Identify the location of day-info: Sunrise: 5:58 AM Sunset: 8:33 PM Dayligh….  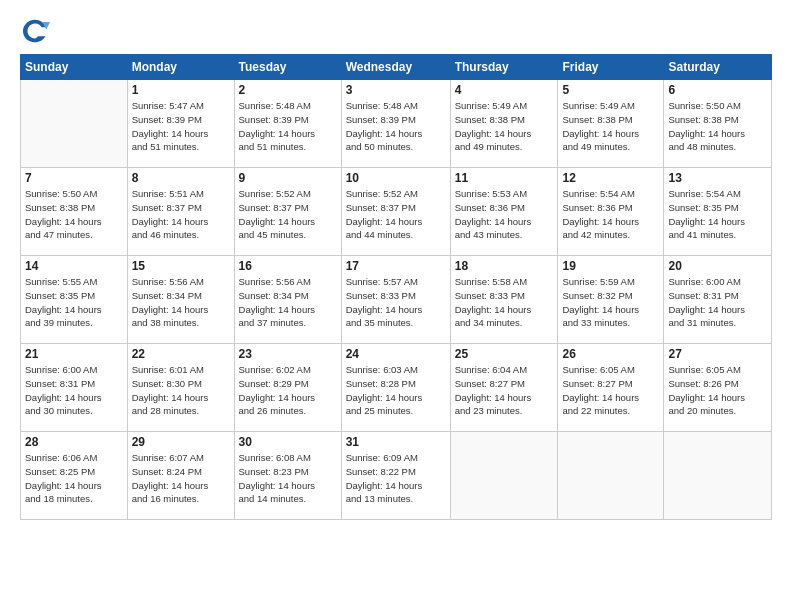
(504, 302).